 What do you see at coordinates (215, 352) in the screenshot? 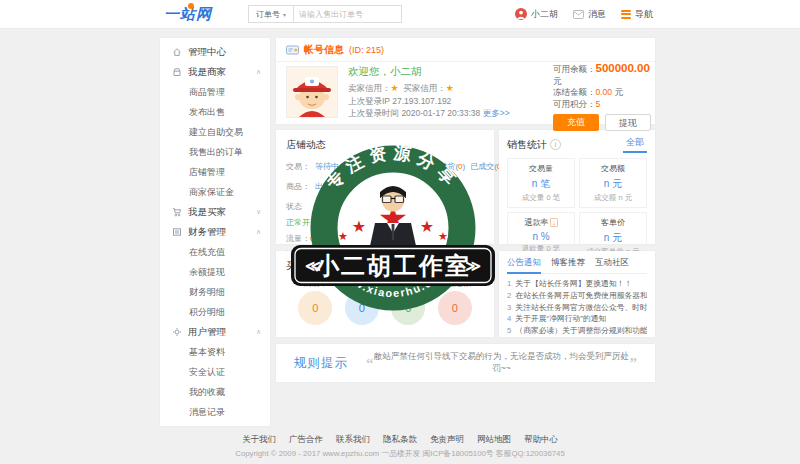
I see `sidebar-item-basic-profile: 基本资料` at bounding box center [215, 352].